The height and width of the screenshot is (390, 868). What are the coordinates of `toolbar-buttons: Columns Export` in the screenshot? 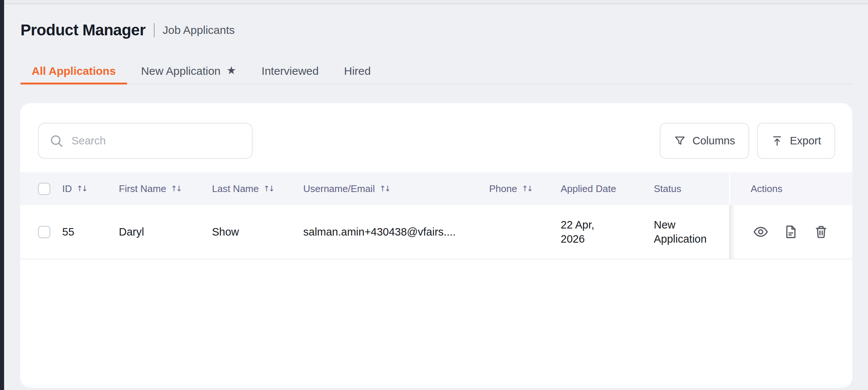 It's located at (747, 141).